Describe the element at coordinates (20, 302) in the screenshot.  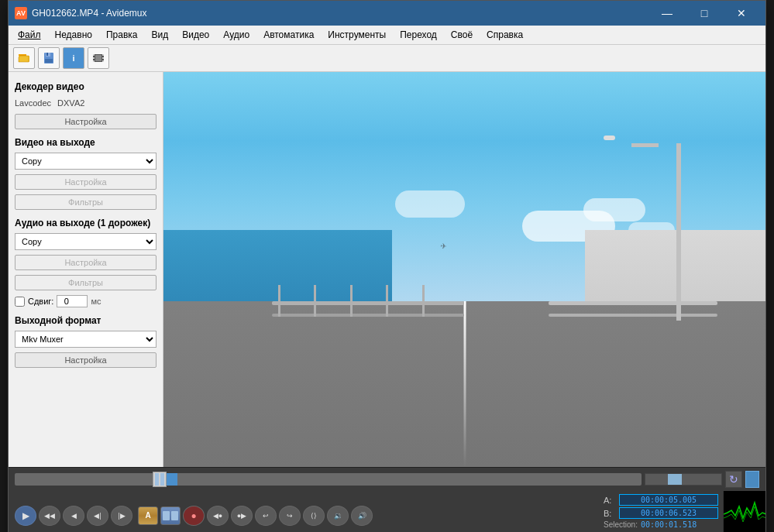
I see `shift-checkbox` at that location.